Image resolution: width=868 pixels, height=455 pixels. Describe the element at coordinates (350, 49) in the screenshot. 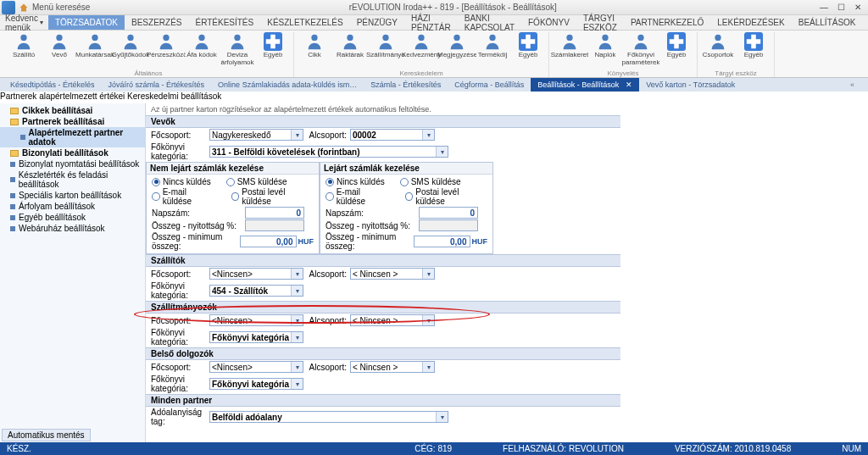

I see `ribbon-raktárak: Raktárak` at that location.